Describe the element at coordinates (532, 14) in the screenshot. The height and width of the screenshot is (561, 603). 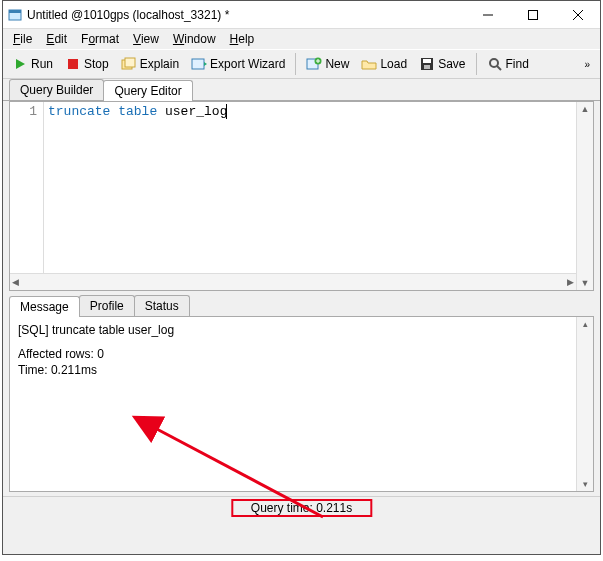
I see `window-controls` at that location.